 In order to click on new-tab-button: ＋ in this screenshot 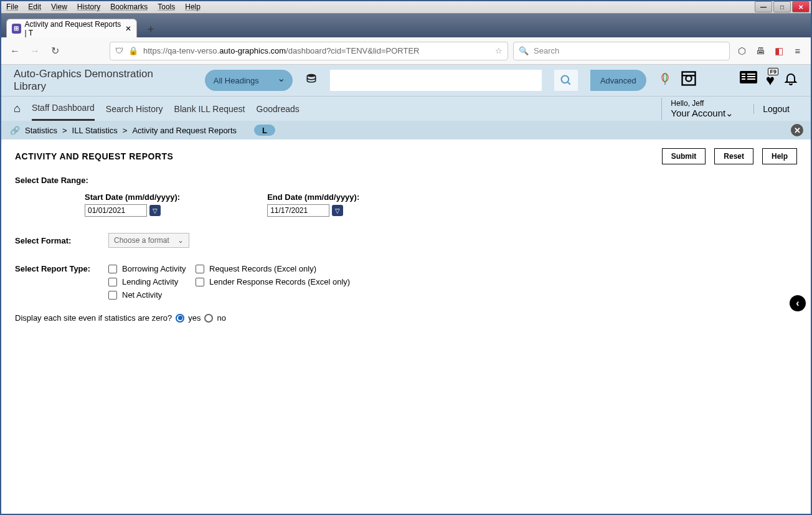, I will do `click(151, 29)`.